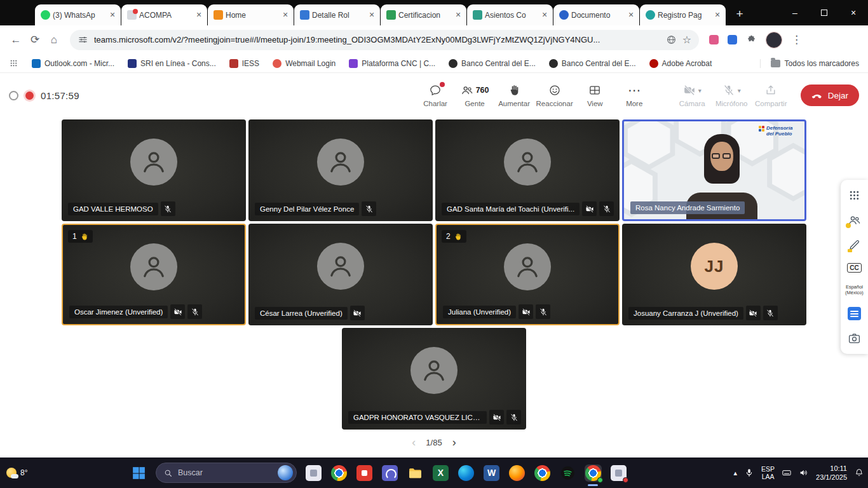  What do you see at coordinates (596, 15) in the screenshot?
I see `tab-documento: Documento ×` at bounding box center [596, 15].